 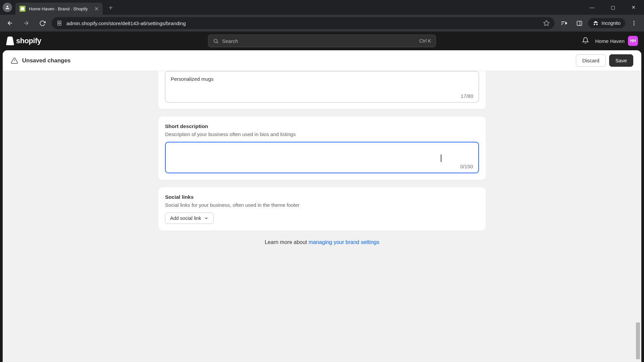 I want to click on chevron-down-icon, so click(x=206, y=218).